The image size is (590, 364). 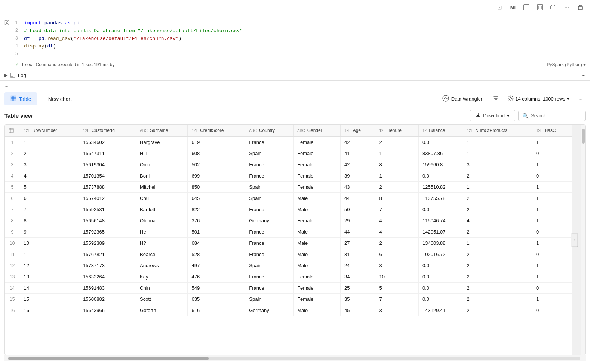 What do you see at coordinates (295, 358) in the screenshot?
I see `h-scroll-area` at bounding box center [295, 358].